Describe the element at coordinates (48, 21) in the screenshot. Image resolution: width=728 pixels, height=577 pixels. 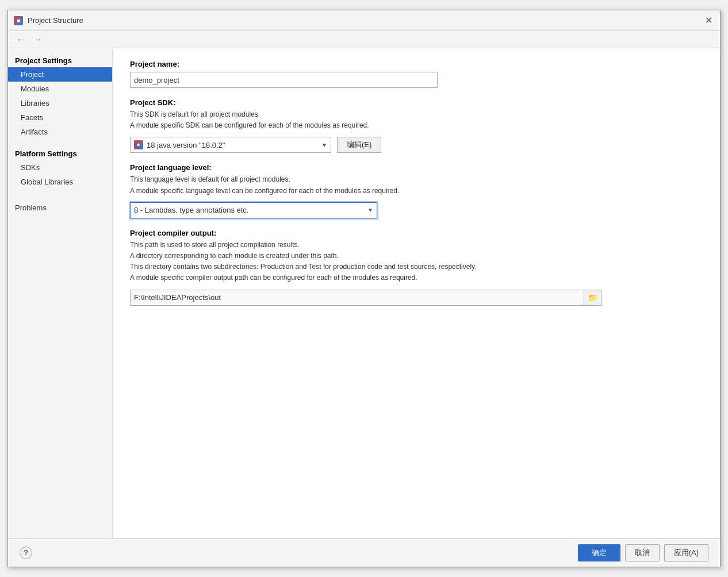
I see `title-bar-left: ■ Project Structure` at that location.